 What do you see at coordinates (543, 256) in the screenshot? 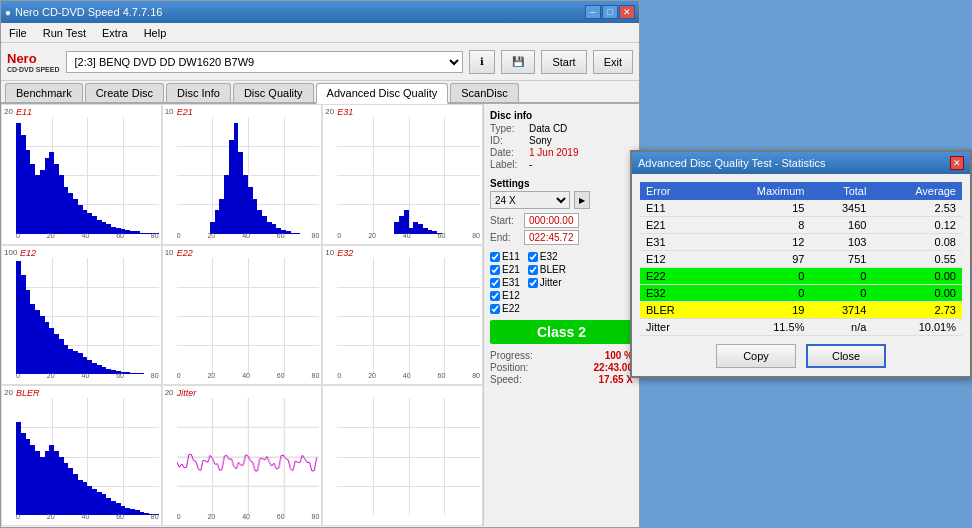
I see `cb-e32: E32` at bounding box center [543, 256].